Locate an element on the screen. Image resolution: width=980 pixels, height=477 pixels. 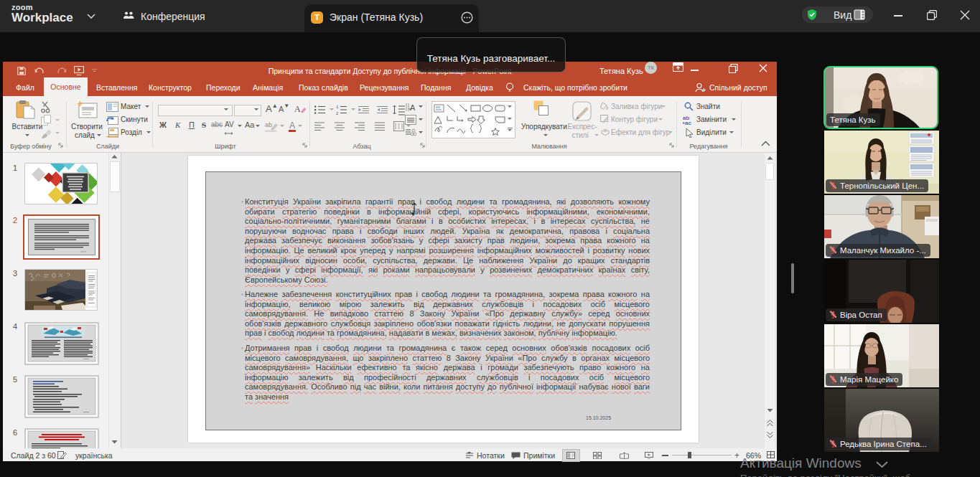
svg-text: 2 is located at coordinates (337, 113).